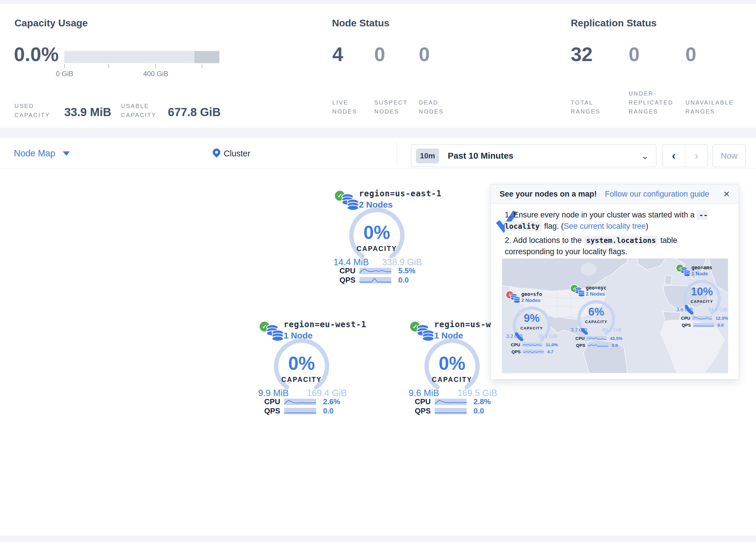  I want to click on node-status-title: Node Status, so click(361, 23).